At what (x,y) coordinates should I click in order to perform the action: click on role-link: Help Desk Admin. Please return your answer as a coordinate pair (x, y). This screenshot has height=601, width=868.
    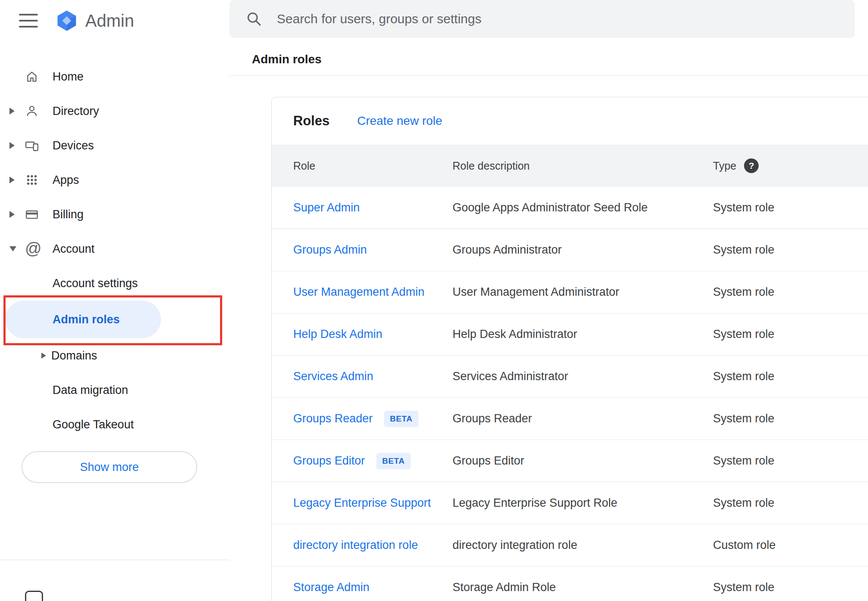
    Looking at the image, I should click on (338, 334).